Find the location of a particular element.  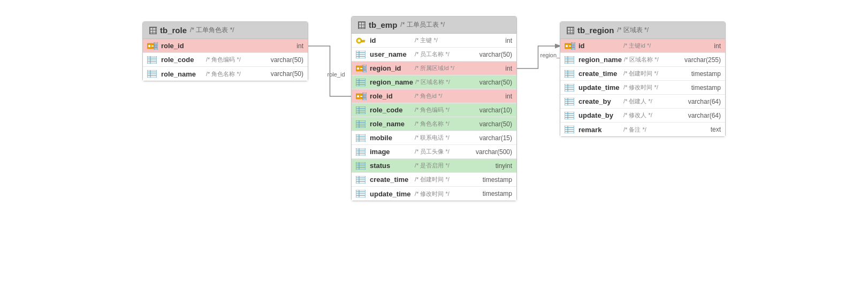

pk-fk-icon is located at coordinates (153, 46).